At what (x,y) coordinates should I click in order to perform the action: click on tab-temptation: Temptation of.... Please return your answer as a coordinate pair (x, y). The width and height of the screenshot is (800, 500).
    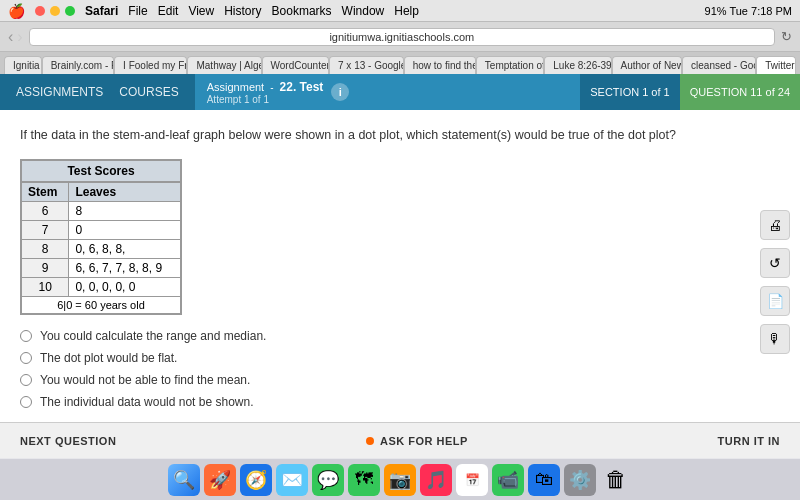
    Looking at the image, I should click on (510, 65).